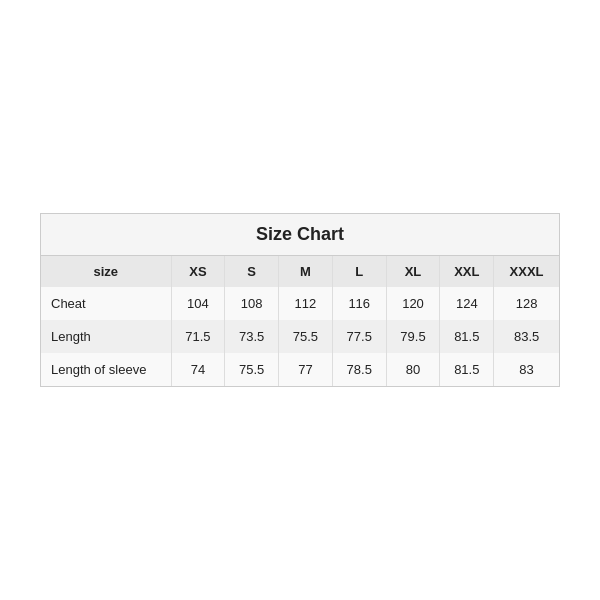 This screenshot has width=600, height=600. I want to click on header-col-4: L, so click(359, 272).